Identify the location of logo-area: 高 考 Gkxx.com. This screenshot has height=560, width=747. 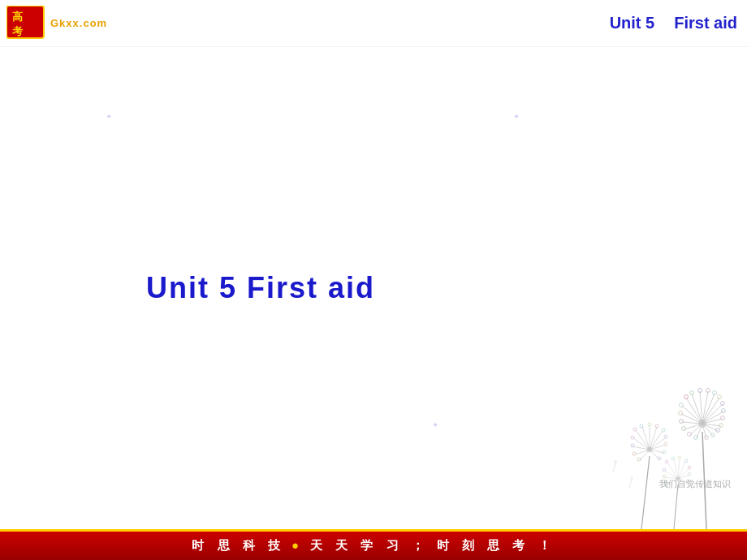
(57, 24).